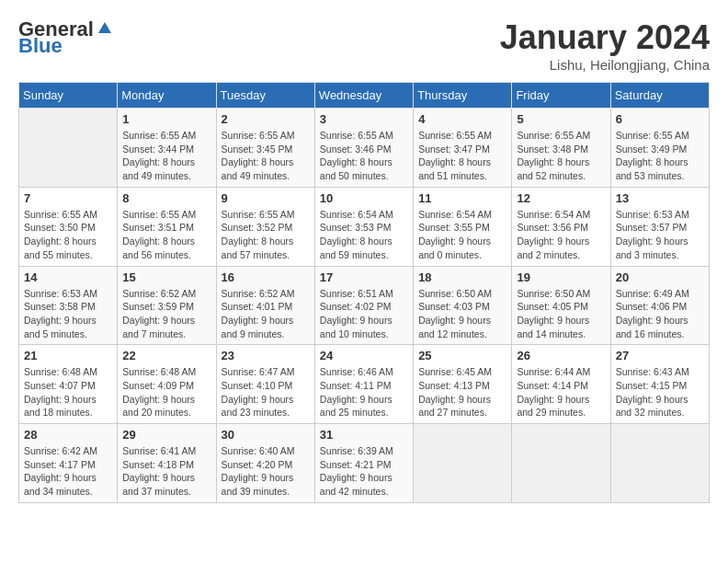  What do you see at coordinates (561, 96) in the screenshot?
I see `header-friday: Friday` at bounding box center [561, 96].